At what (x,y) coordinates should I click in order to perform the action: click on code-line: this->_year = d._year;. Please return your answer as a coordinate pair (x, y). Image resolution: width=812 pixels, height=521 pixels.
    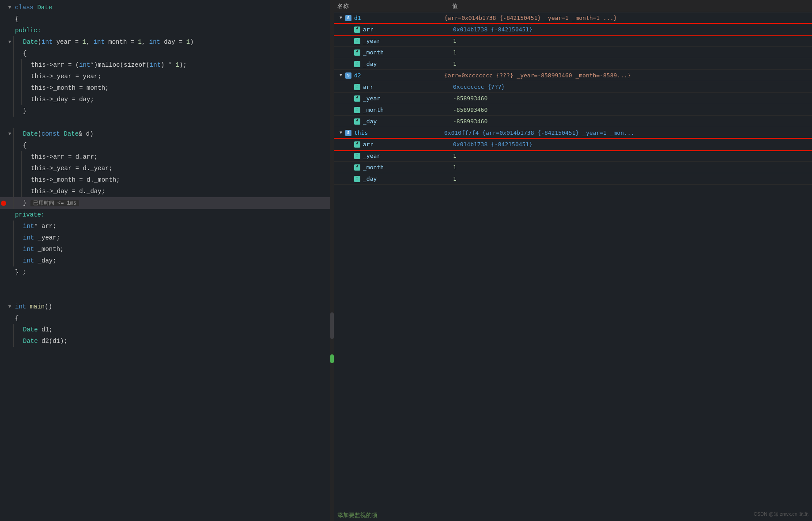
    Looking at the image, I should click on (165, 168).